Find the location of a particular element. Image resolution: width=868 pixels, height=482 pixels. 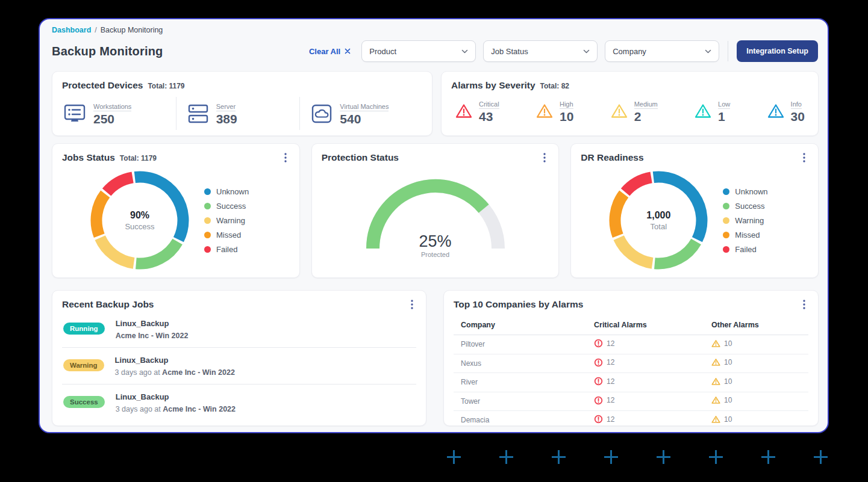

filter-dropdown-job-status: Job Status is located at coordinates (540, 51).